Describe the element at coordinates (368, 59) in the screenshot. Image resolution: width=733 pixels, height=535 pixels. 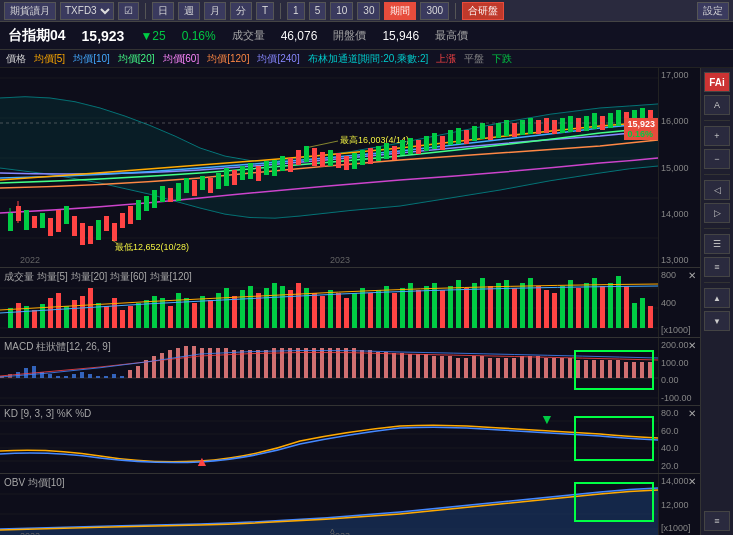
I see `legend-bb: 布林加通道[期間:20,乘數:2]` at that location.